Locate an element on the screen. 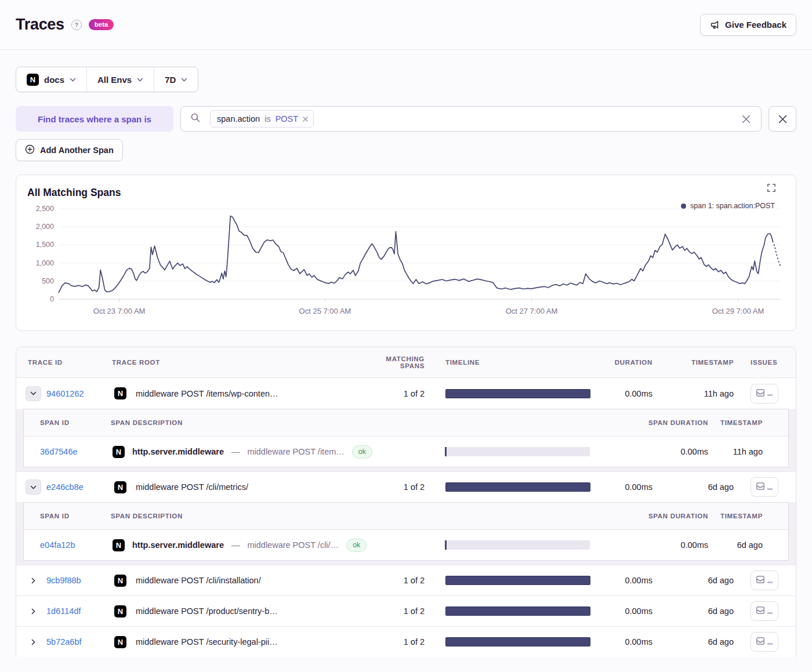  page-header: Traces ? beta Give Feedback is located at coordinates (406, 25).